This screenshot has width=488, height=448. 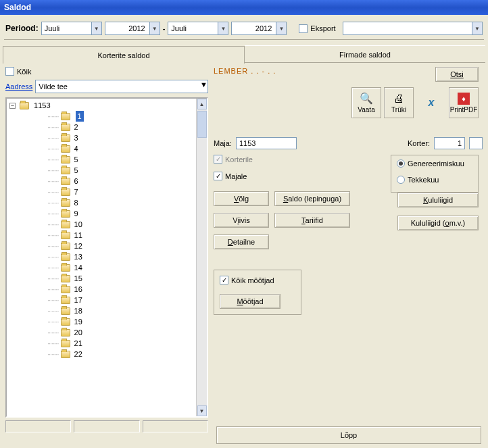 What do you see at coordinates (107, 149) in the screenshot?
I see `tree-item: ········ 4` at bounding box center [107, 149].